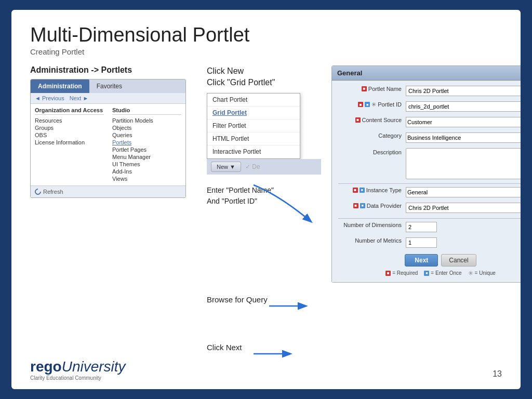  Describe the element at coordinates (429, 138) in the screenshot. I see `form-row-category: Category Business Intelligence ▼` at that location.